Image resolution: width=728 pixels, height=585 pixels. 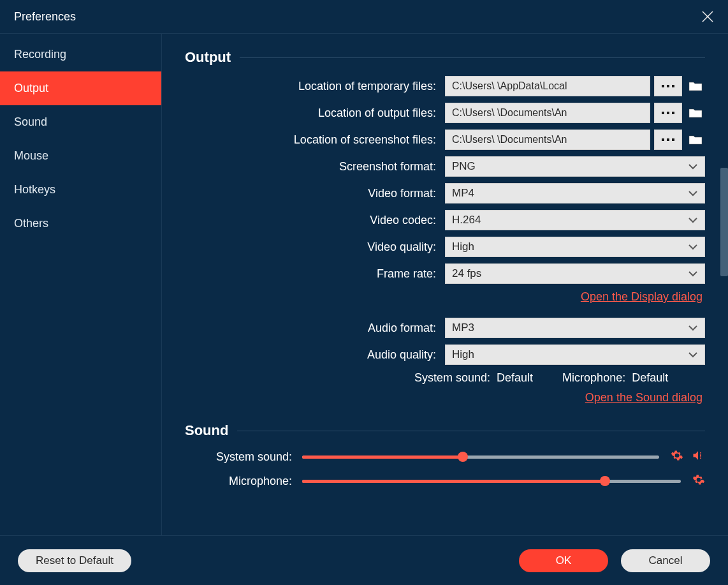 I want to click on system-sound-settings-button, so click(x=677, y=457).